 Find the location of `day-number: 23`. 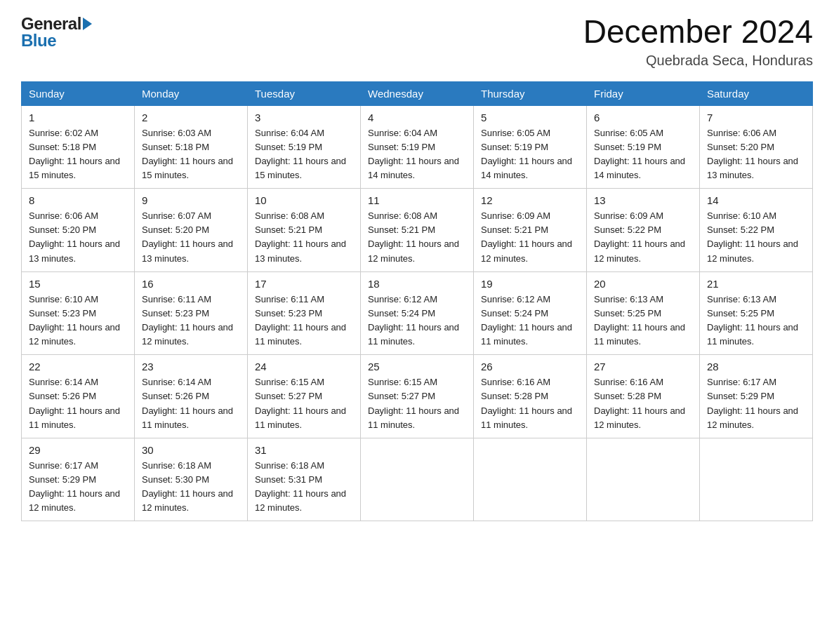

day-number: 23 is located at coordinates (191, 366).